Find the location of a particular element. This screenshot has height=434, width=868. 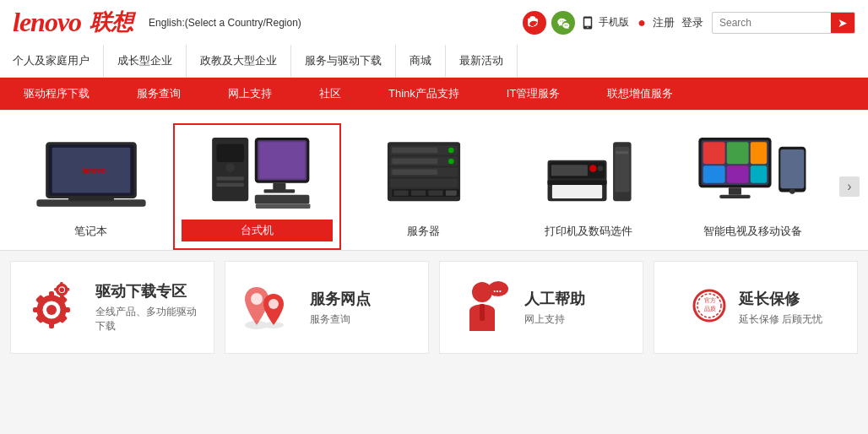

service-network: 服务网点 服务查询 is located at coordinates (327, 307).